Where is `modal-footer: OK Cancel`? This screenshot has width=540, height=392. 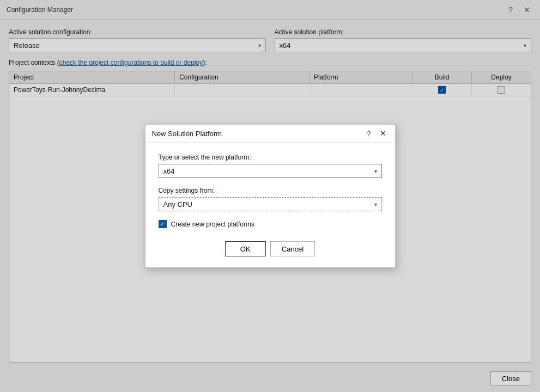 modal-footer: OK Cancel is located at coordinates (270, 252).